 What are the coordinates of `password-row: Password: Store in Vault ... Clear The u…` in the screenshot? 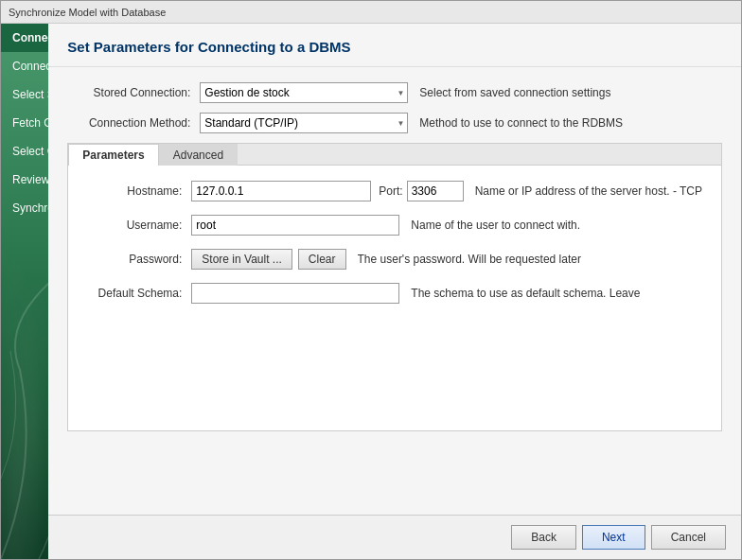 It's located at (395, 259).